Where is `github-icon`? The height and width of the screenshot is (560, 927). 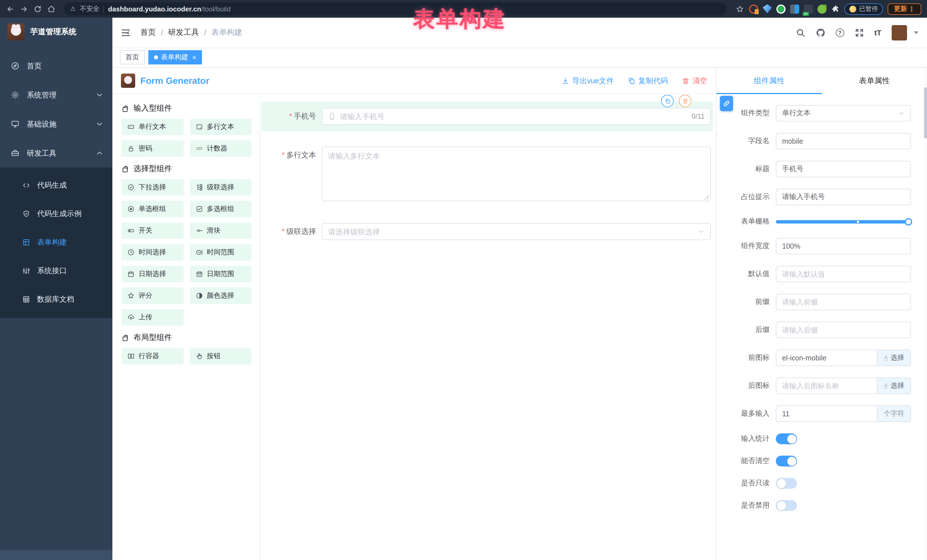
github-icon is located at coordinates (820, 32).